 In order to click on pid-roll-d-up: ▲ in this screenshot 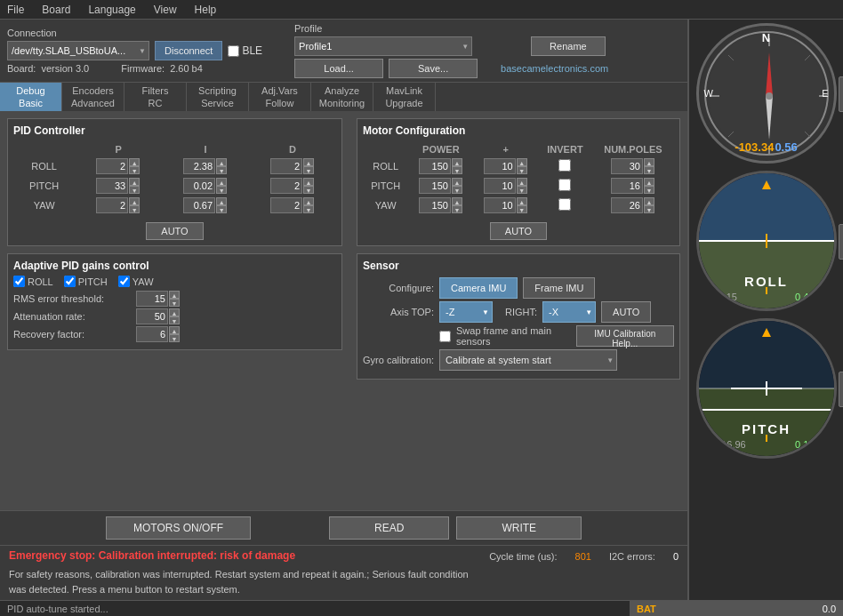, I will do `click(309, 162)`.